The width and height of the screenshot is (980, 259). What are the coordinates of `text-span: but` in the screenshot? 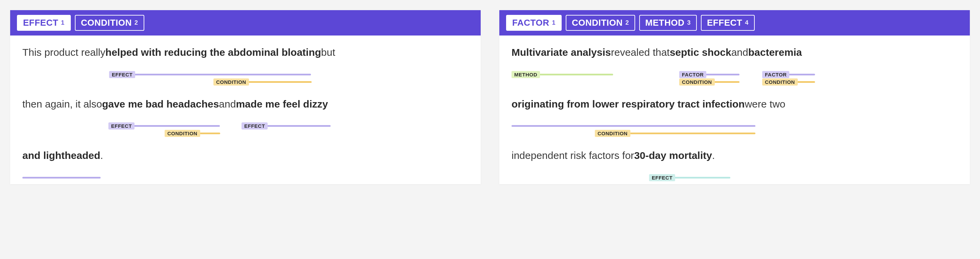 It's located at (328, 52).